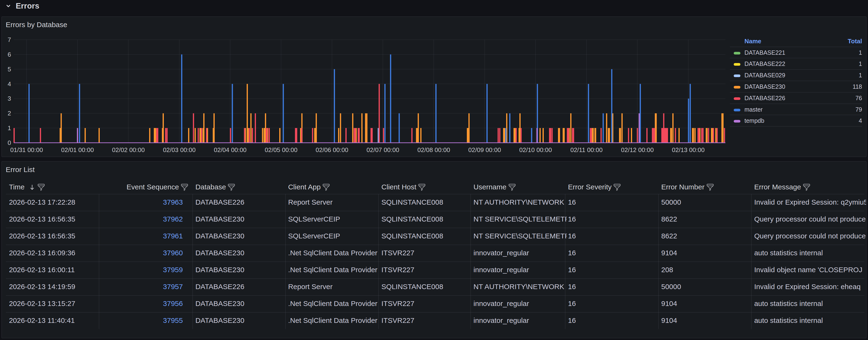 The width and height of the screenshot is (868, 340). Describe the element at coordinates (9, 113) in the screenshot. I see `svg-text: 2` at that location.